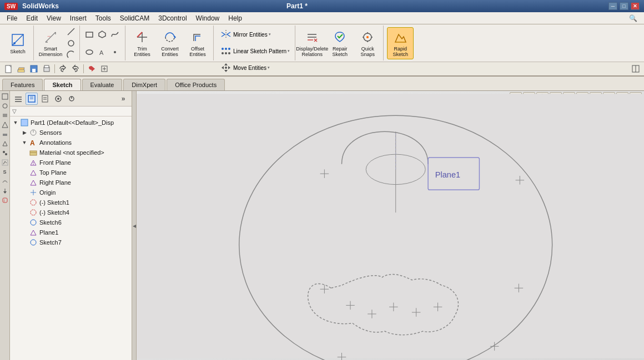 The image size is (644, 360). Describe the element at coordinates (142, 43) in the screenshot. I see `trim-entities-button: Trim Entities` at that location.